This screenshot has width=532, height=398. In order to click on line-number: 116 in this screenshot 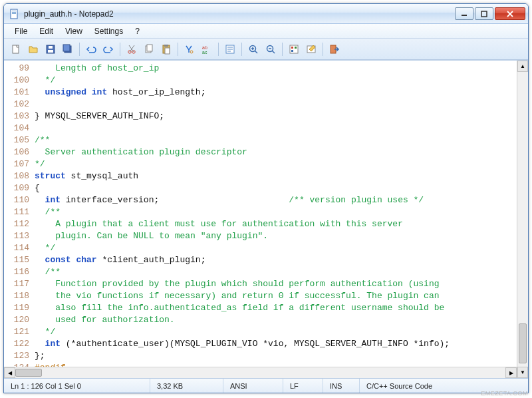, I will do `click(17, 272)`.